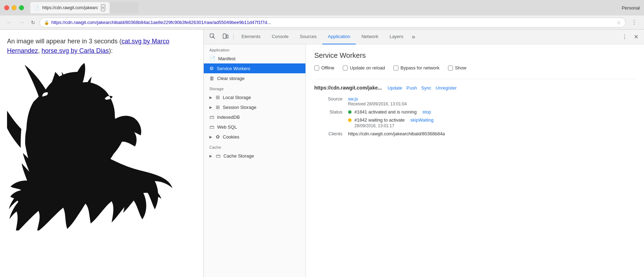 The height and width of the screenshot is (277, 644). I want to click on sw-status-2-row: #1842 waiting to activate skipWaiting, so click(492, 120).